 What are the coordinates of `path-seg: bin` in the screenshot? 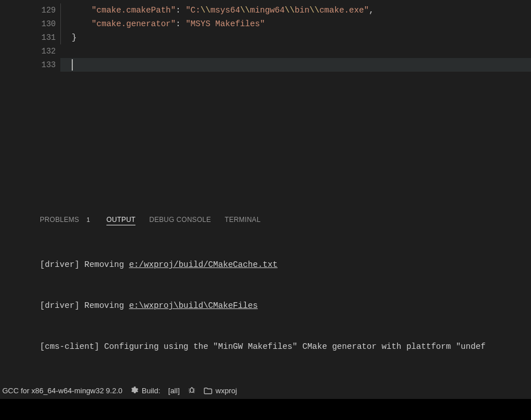 It's located at (302, 10).